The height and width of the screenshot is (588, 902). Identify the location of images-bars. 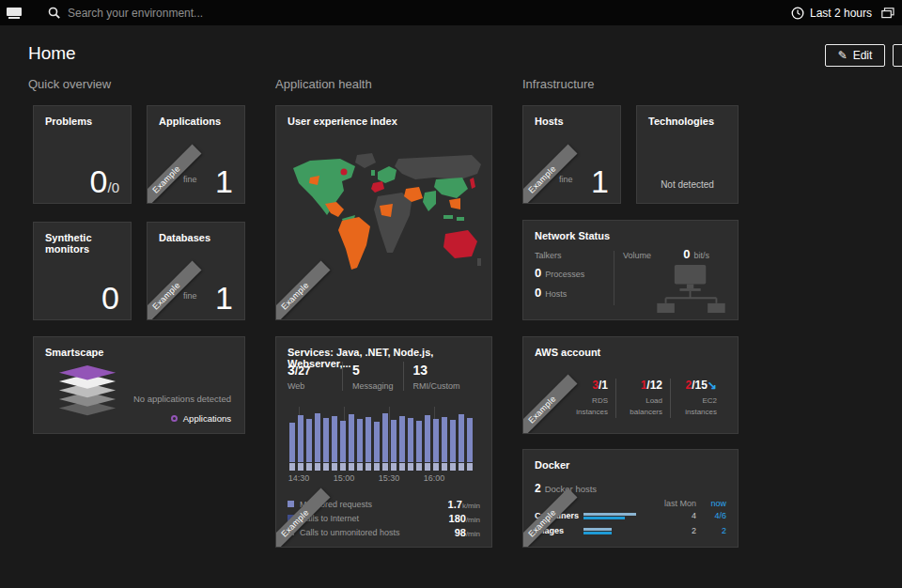
(614, 532).